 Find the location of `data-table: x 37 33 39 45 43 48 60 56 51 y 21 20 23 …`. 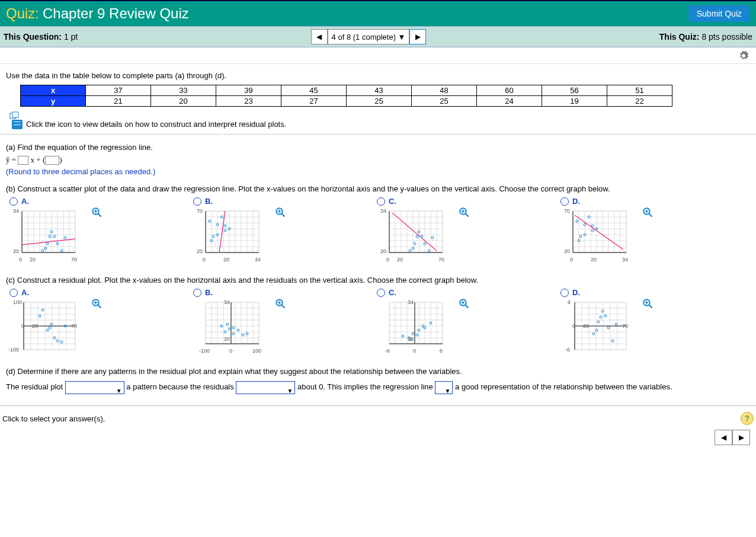

data-table: x 37 33 39 45 43 48 60 56 51 y 21 20 23 … is located at coordinates (346, 96).